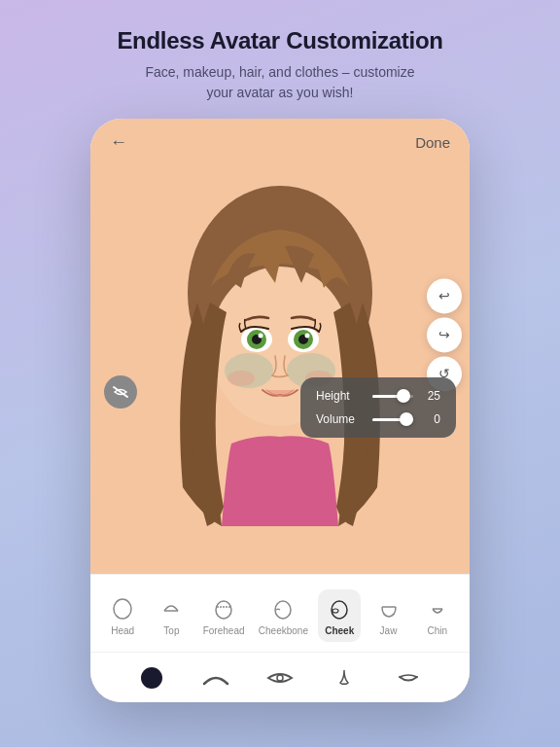 The width and height of the screenshot is (560, 747). Describe the element at coordinates (389, 609) in the screenshot. I see `jaw-icon` at that location.